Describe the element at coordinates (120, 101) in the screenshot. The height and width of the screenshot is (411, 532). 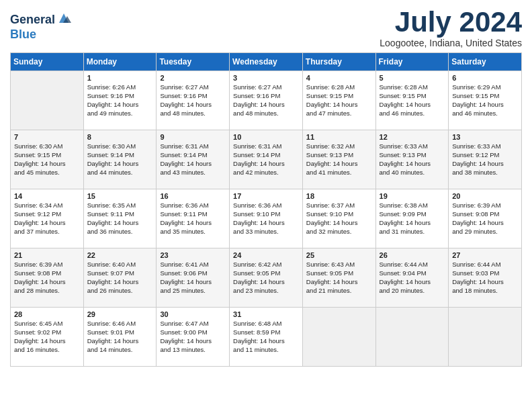
I see `calendar-cell: 1Sunrise: 6:26 AMSunset: 9:16 PMDaylight…` at that location.